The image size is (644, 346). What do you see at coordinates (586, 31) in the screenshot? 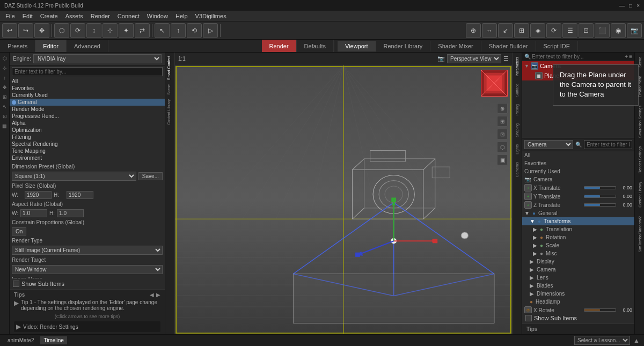
I see `toolbar-btn-r8: ⊡` at bounding box center [586, 31].